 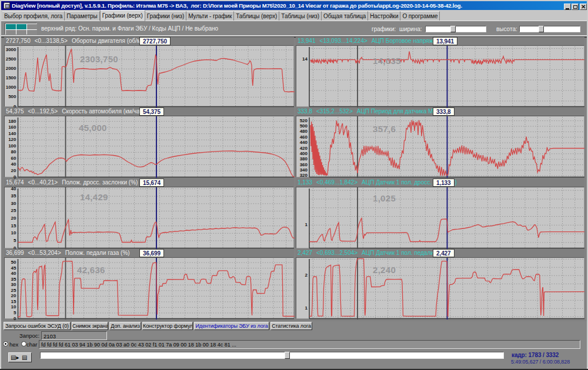 What do you see at coordinates (99, 59) in the screenshot?
I see `svg-text: 2303,750` at bounding box center [99, 59].